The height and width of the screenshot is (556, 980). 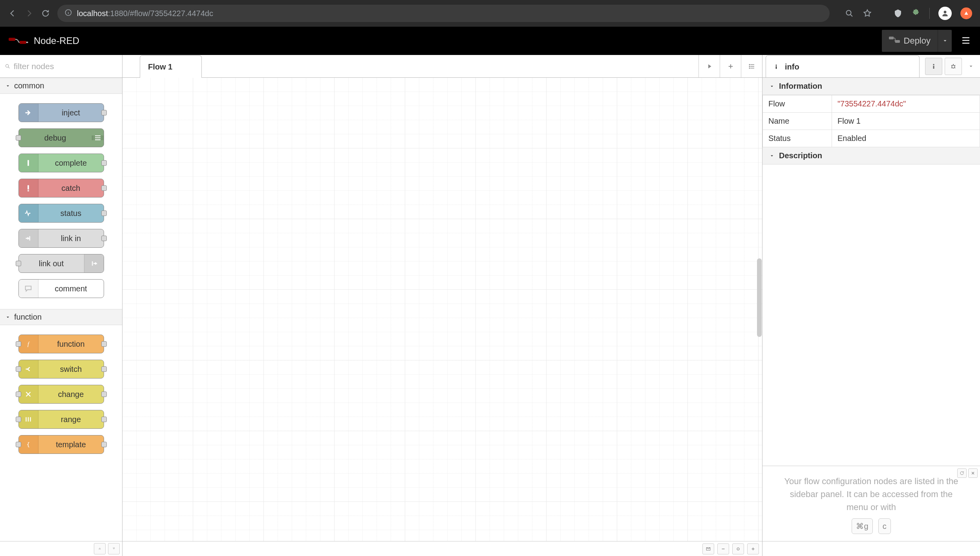 I want to click on deploy-icon, so click(x=894, y=41).